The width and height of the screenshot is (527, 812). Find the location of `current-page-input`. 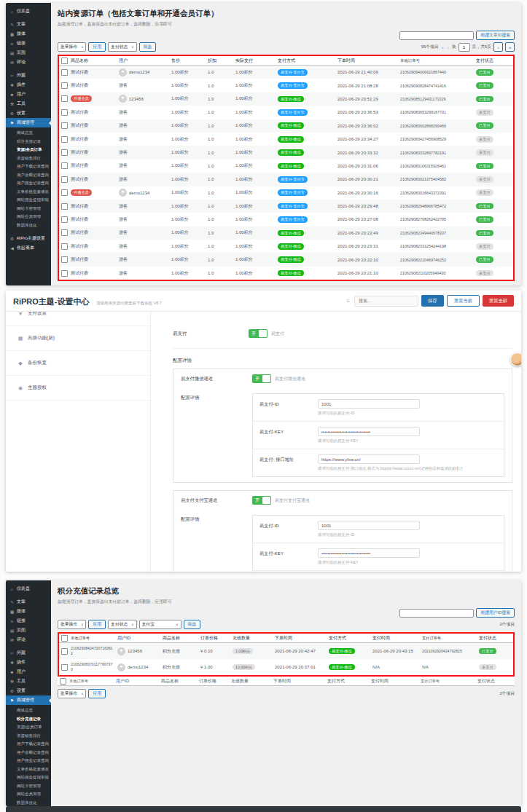

current-page-input is located at coordinates (464, 47).